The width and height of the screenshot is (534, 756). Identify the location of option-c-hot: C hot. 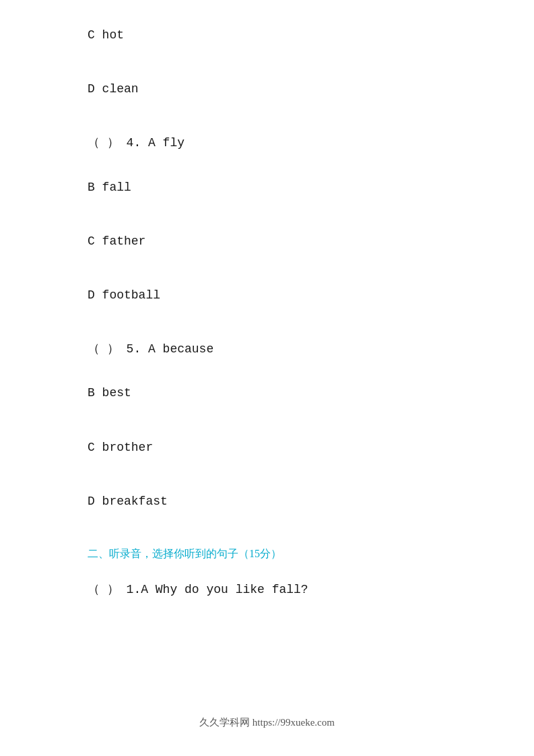
(267, 35).